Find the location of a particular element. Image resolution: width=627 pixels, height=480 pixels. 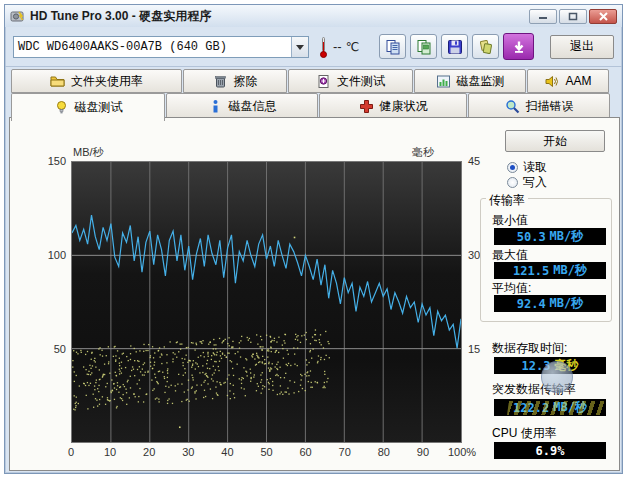

watermark is located at coordinates (557, 377).